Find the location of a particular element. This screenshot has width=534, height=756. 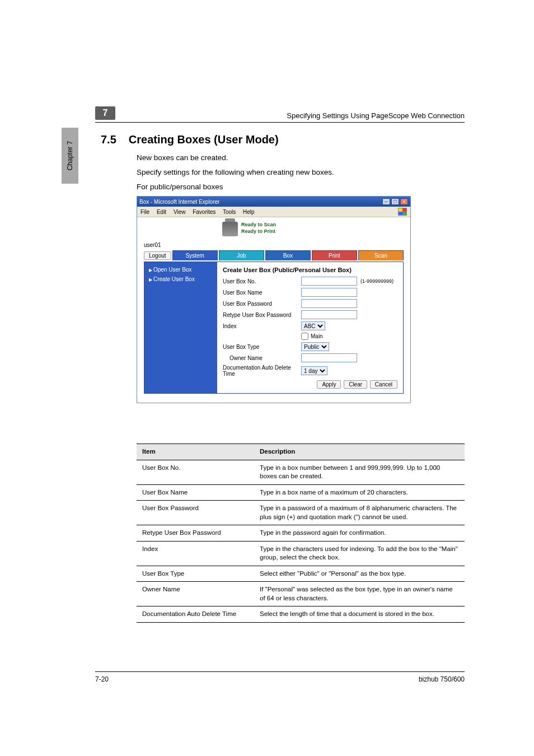

logout-button: Logout is located at coordinates (158, 255).